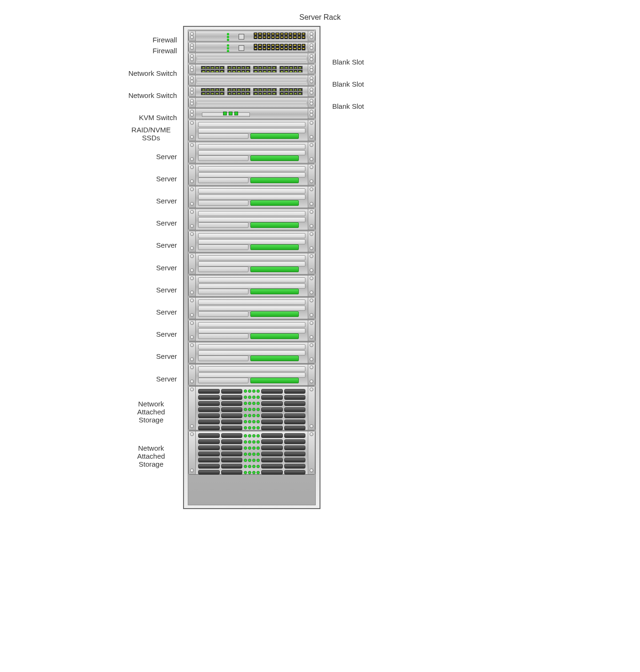 This screenshot has width=640, height=672. I want to click on slot-label: RAID/NVMESSDs, so click(151, 134).